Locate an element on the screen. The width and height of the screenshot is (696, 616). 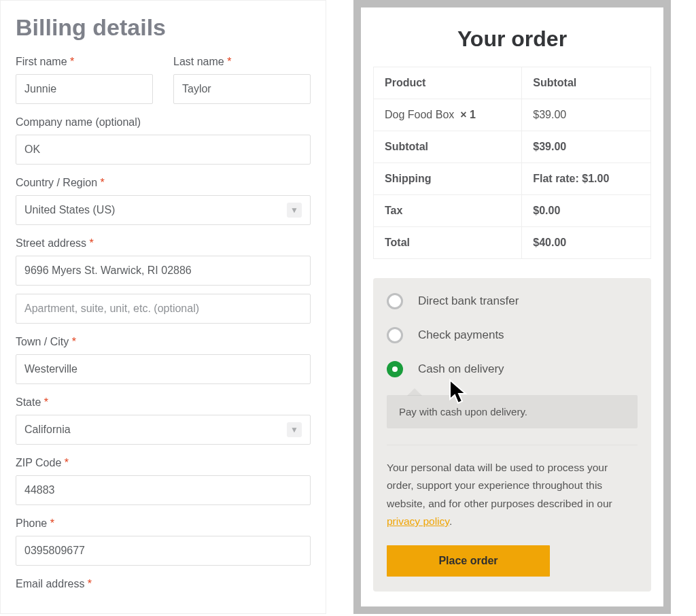
state-label: State * is located at coordinates (163, 403).